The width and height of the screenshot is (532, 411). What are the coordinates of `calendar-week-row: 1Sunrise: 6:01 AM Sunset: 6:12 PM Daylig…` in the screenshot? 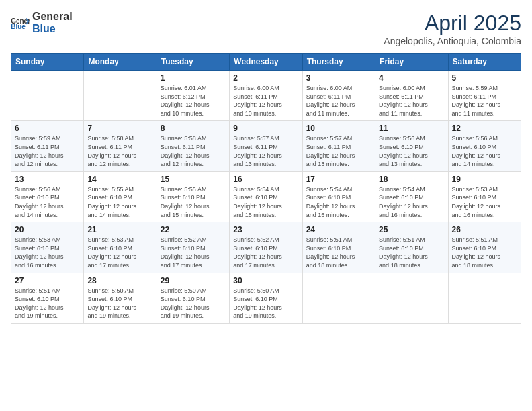 It's located at (266, 95).